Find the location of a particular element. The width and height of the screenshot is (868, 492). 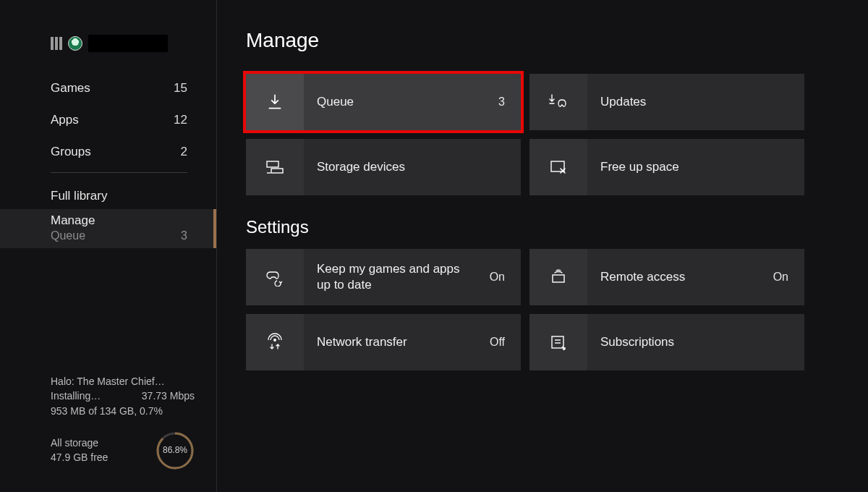

tile-network-transfer: Network transfer Off is located at coordinates (383, 342).